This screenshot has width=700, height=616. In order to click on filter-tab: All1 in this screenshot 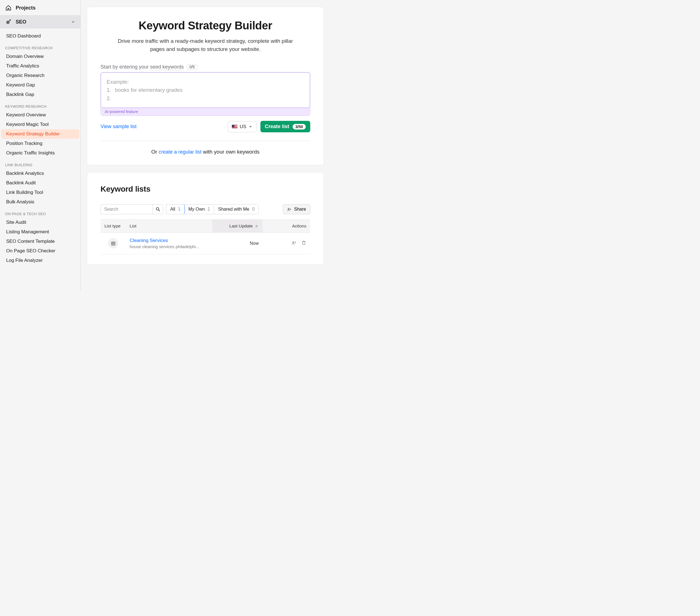, I will do `click(175, 209)`.